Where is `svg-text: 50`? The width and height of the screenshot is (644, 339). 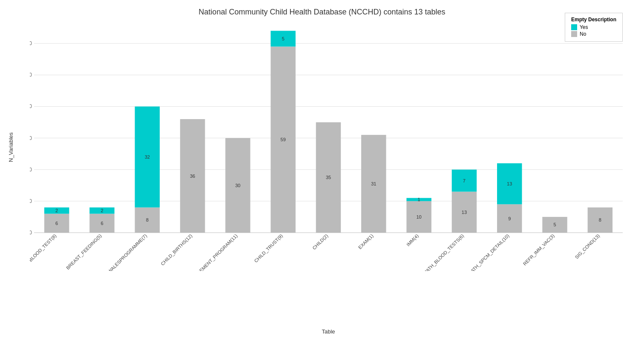 svg-text: 50 is located at coordinates (31, 75).